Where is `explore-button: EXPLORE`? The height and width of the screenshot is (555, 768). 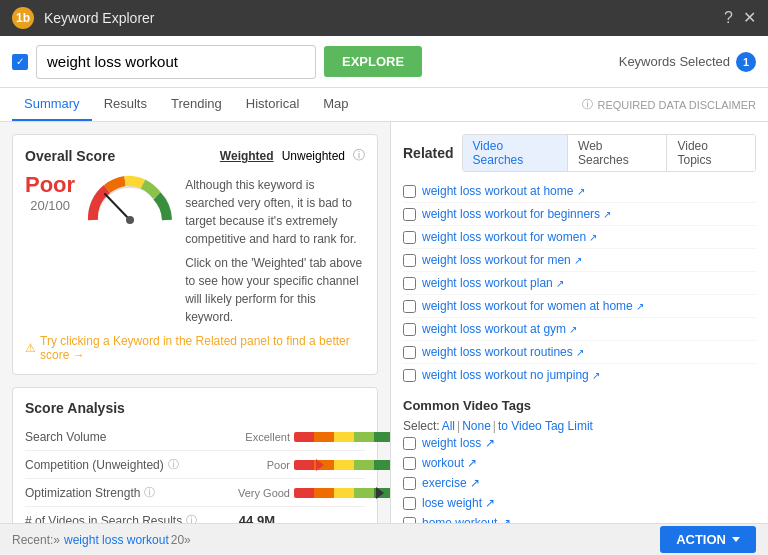
explore-button: EXPLORE is located at coordinates (373, 62).